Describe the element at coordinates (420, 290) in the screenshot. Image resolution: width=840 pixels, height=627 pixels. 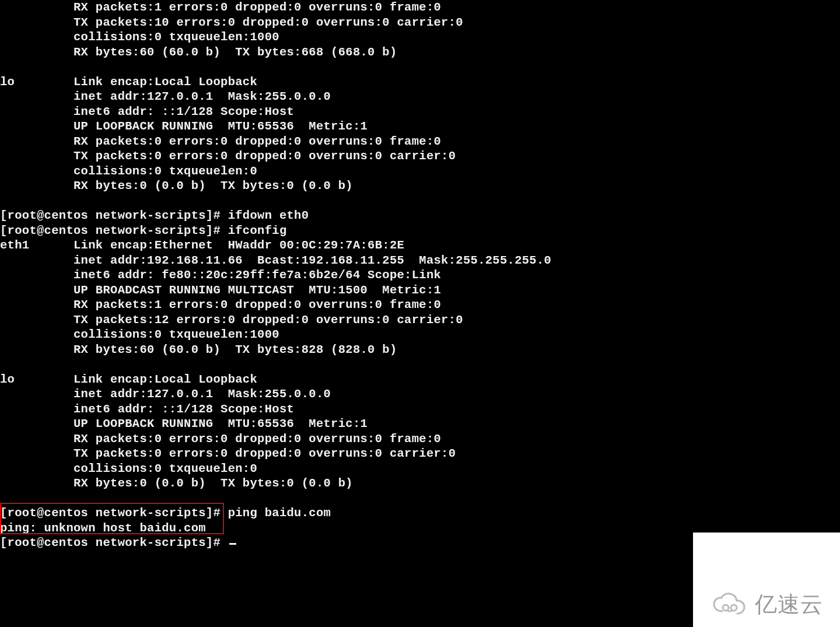
I see `terminal-line: UP BROADCAST RUNNING MULTICAST MTU:1500 …` at that location.